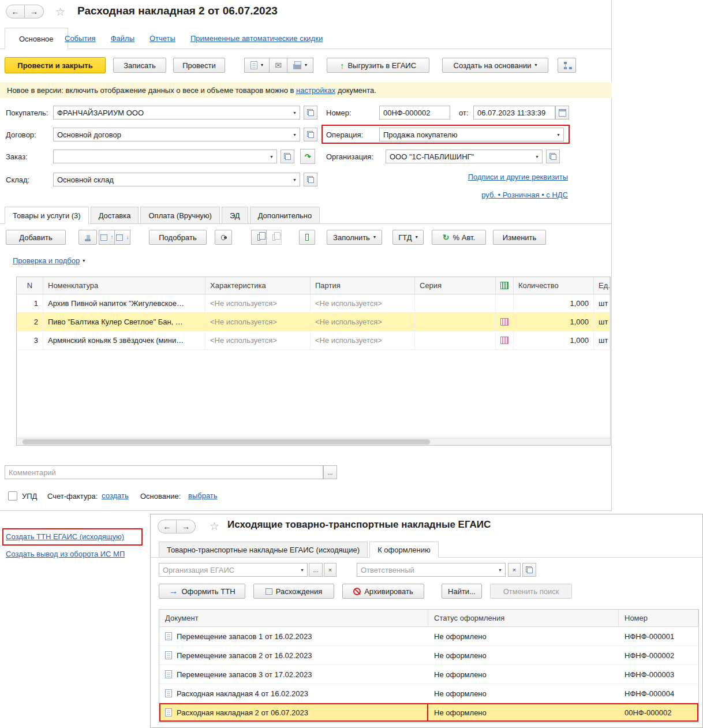 This screenshot has height=728, width=703. Describe the element at coordinates (285, 215) in the screenshot. I see `tab-additional: Дополнительно` at that location.